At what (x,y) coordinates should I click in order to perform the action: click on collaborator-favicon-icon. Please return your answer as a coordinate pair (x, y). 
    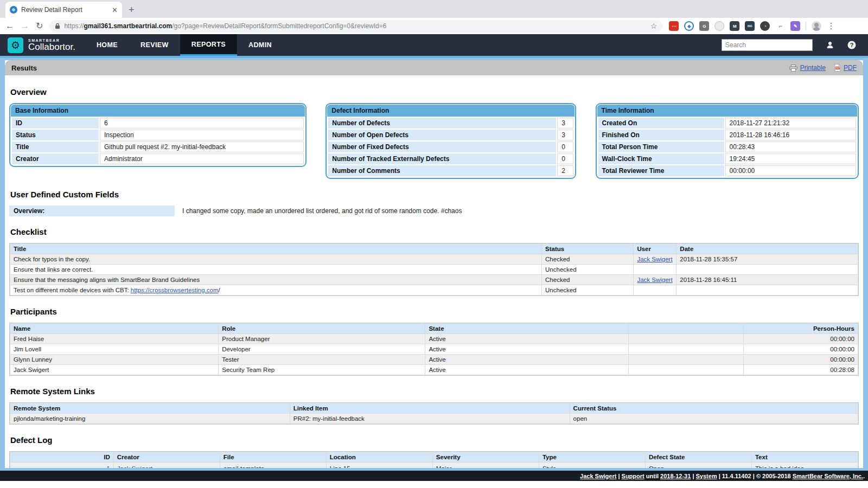
    Looking at the image, I should click on (14, 10).